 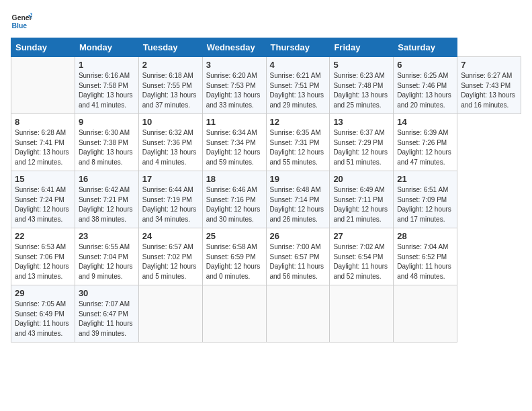 What do you see at coordinates (425, 148) in the screenshot?
I see `day-info: Sunrise: 6:39 AMSunset: 7:26 PMDaylight:…` at bounding box center [425, 148].